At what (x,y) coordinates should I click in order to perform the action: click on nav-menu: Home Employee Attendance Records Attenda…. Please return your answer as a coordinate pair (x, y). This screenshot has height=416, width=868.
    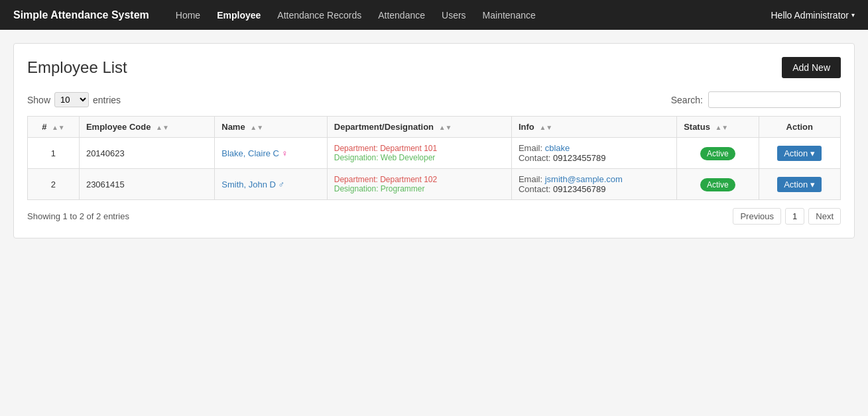
    Looking at the image, I should click on (470, 15).